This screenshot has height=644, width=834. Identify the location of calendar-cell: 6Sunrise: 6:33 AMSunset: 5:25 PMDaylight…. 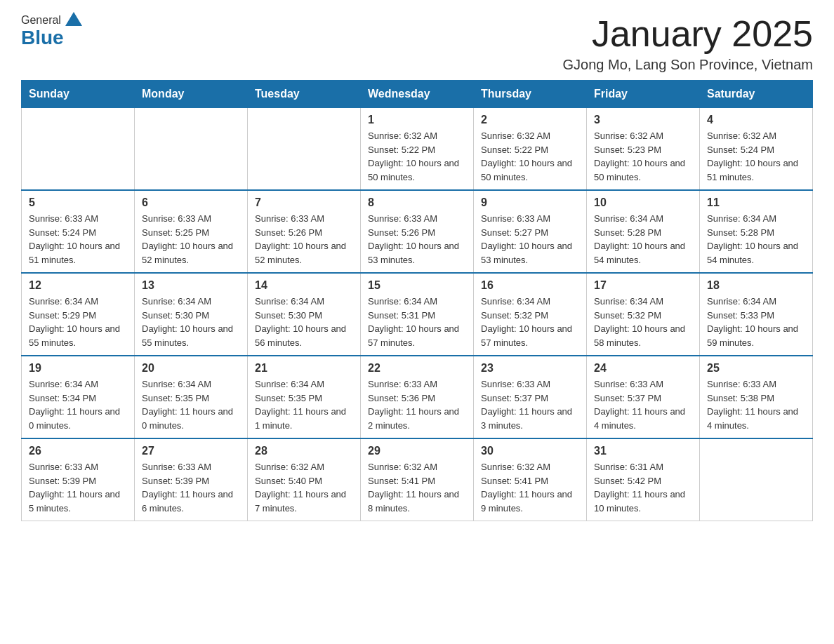
(191, 232).